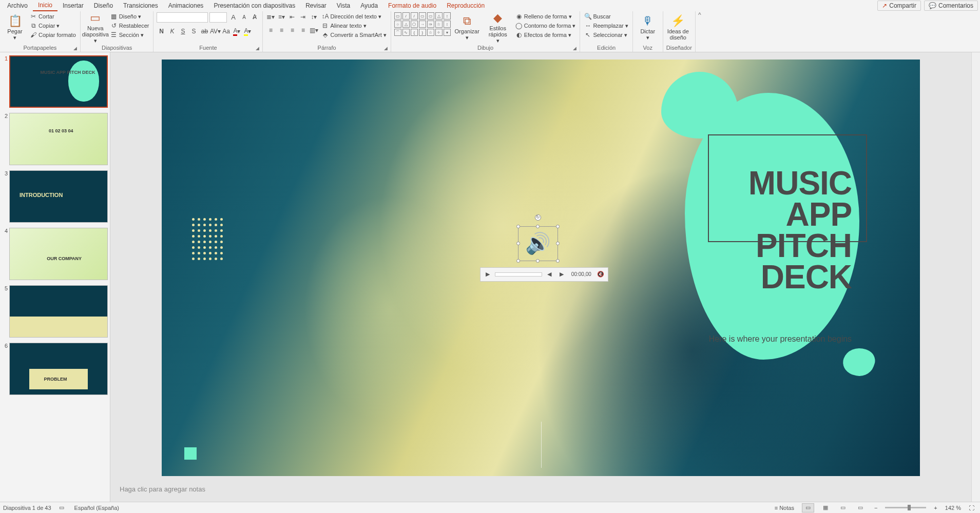 This screenshot has height=513, width=980. What do you see at coordinates (975, 277) in the screenshot?
I see `vertical-scrollbar` at bounding box center [975, 277].